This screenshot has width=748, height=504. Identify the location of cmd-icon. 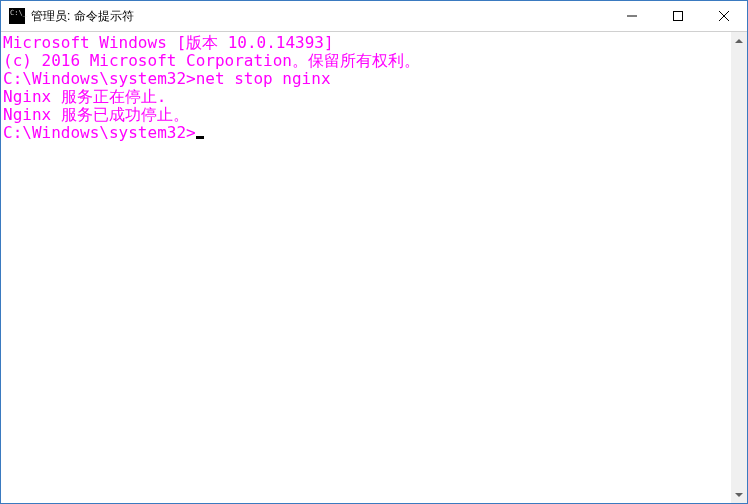
(17, 16).